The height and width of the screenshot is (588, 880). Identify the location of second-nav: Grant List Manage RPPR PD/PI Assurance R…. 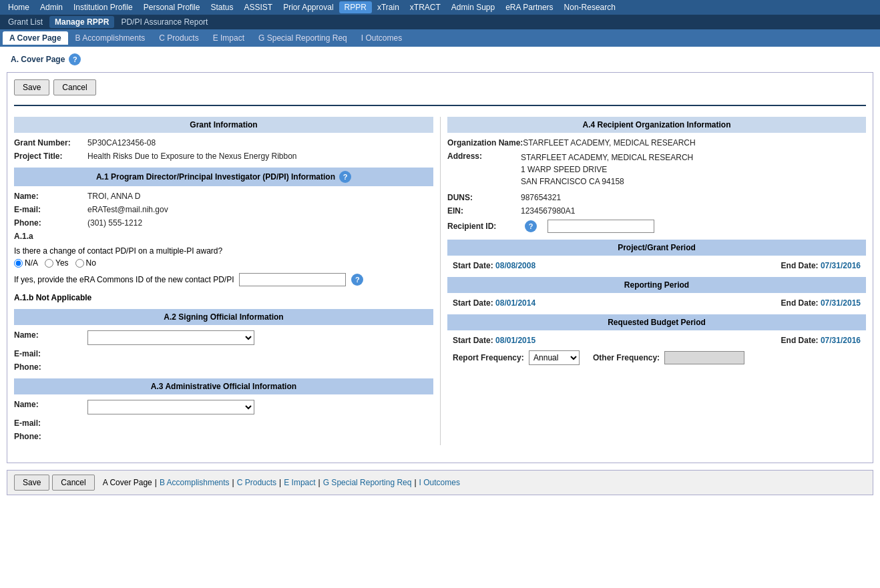
(440, 22).